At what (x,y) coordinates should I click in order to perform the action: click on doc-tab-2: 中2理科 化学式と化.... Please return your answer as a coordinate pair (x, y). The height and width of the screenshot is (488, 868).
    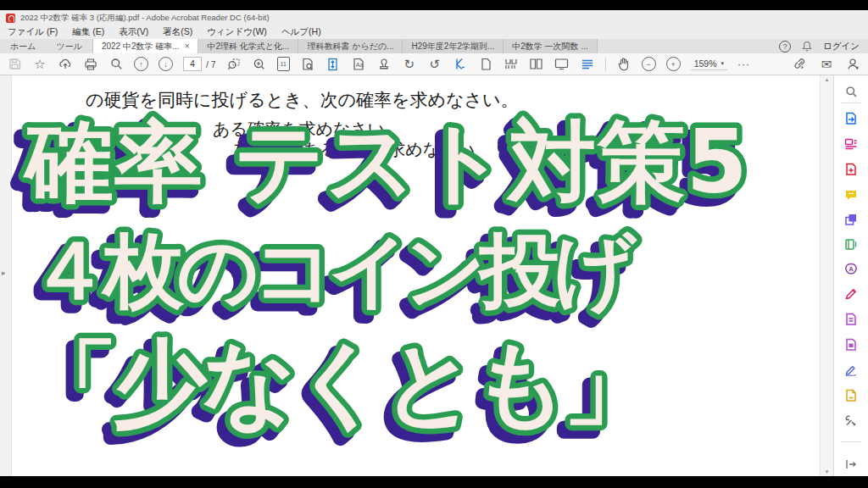
    Looking at the image, I should click on (248, 46).